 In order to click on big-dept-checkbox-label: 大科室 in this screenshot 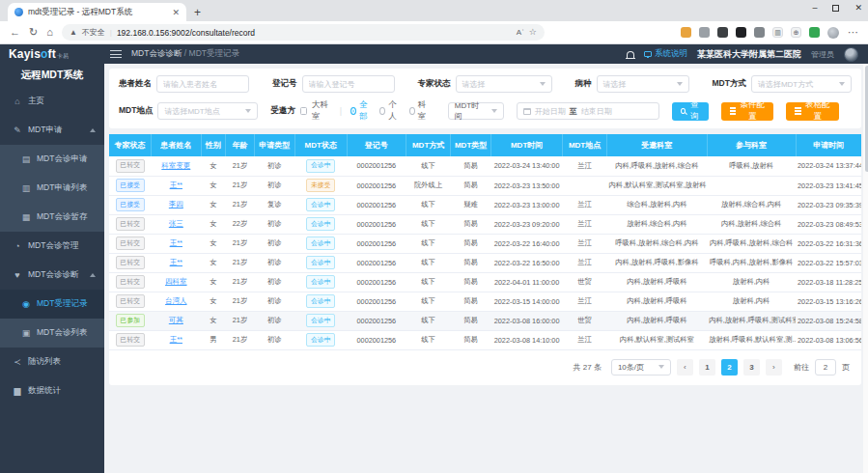, I will do `click(322, 111)`.